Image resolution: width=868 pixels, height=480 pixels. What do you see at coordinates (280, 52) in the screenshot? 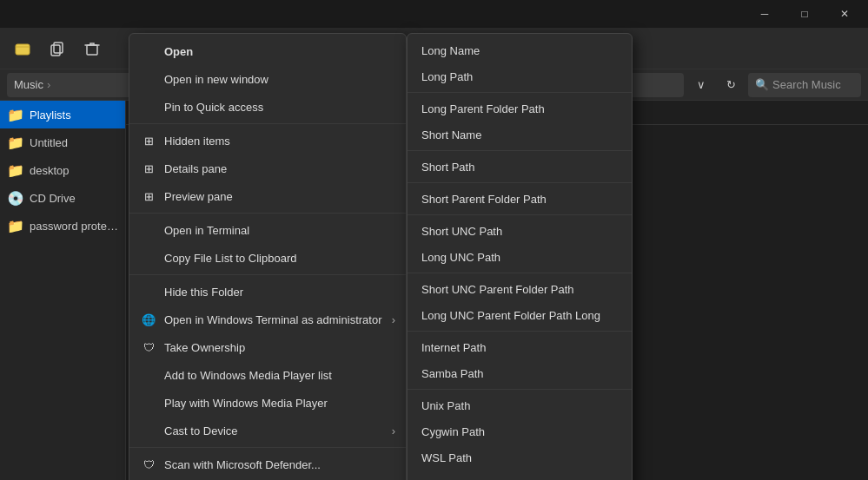
I see `menu-item-label: Open` at bounding box center [280, 52].